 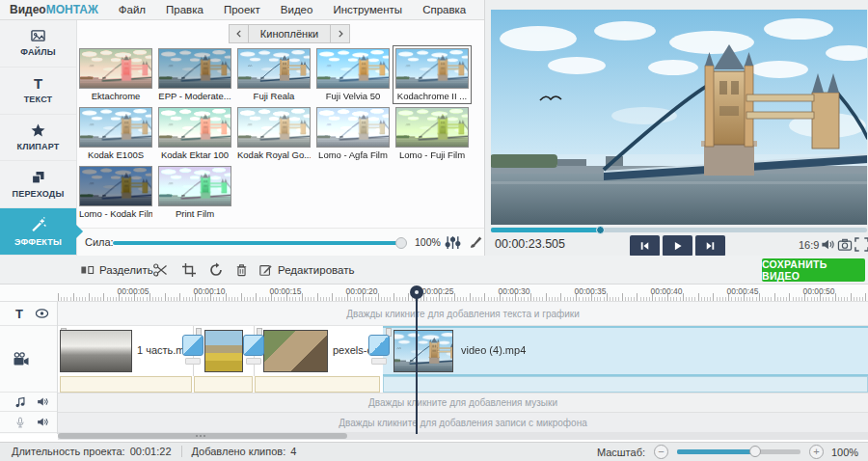 What do you see at coordinates (293, 451) in the screenshot?
I see `clips-count-value: 4` at bounding box center [293, 451].